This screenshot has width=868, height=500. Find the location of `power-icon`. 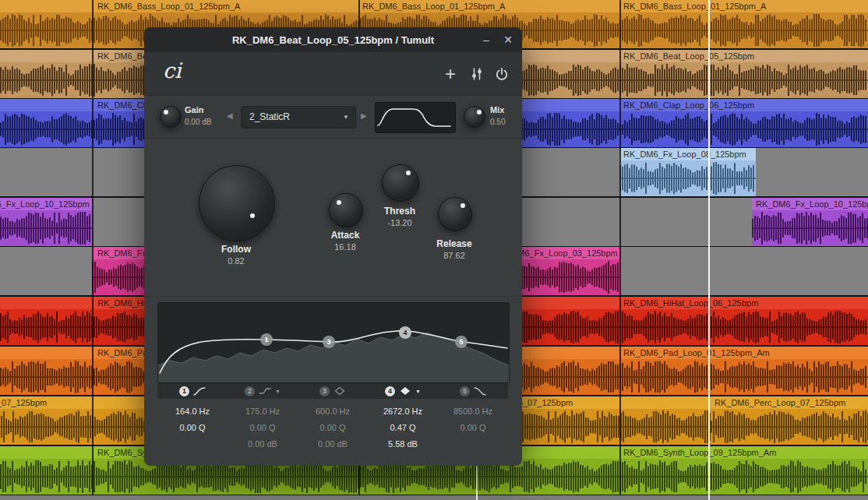

power-icon is located at coordinates (502, 73).